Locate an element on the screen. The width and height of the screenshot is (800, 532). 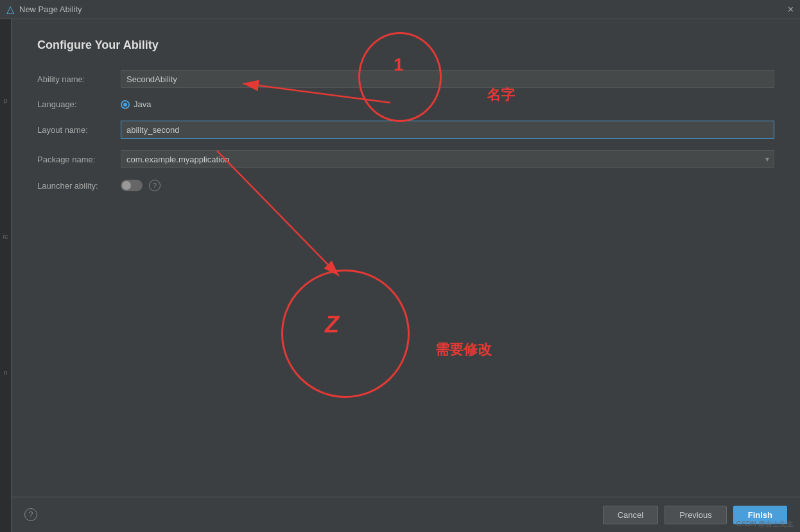
watermark: CSDN @吉士先生 is located at coordinates (765, 524).